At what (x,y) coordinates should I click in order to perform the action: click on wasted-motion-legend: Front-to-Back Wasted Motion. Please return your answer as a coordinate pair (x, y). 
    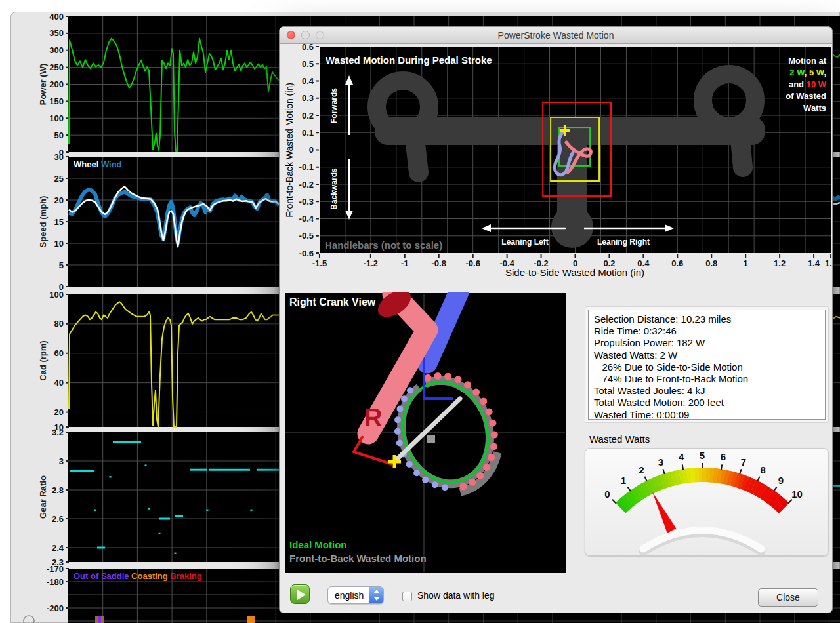
    Looking at the image, I should click on (358, 559).